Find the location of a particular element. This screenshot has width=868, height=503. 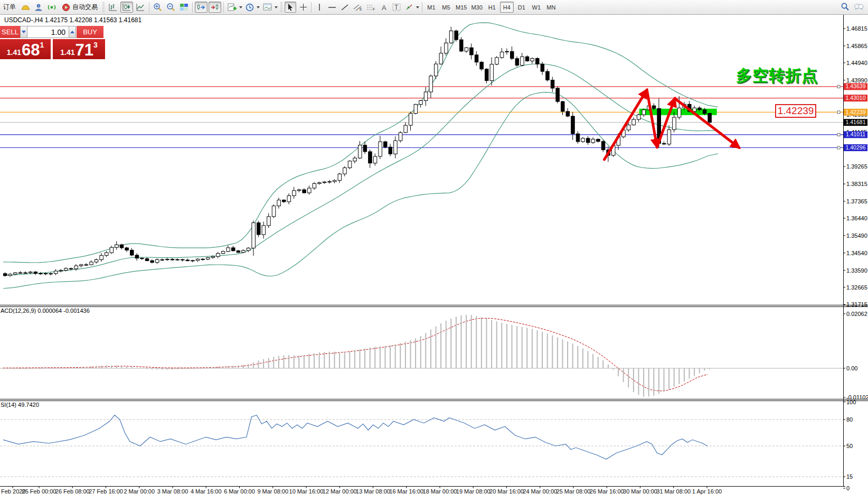

horizontal-line-button is located at coordinates (332, 7).